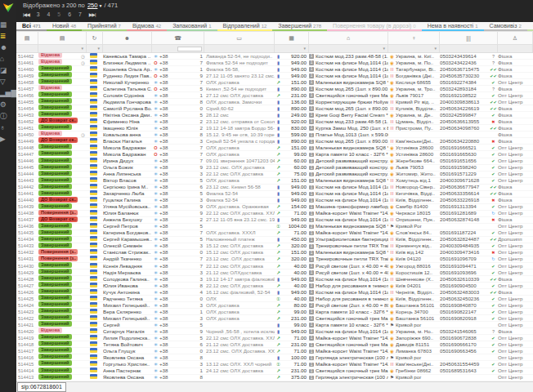  What do you see at coordinates (436, 49) in the screenshot?
I see `location-filter-caret-icon: ▼` at bounding box center [436, 49].